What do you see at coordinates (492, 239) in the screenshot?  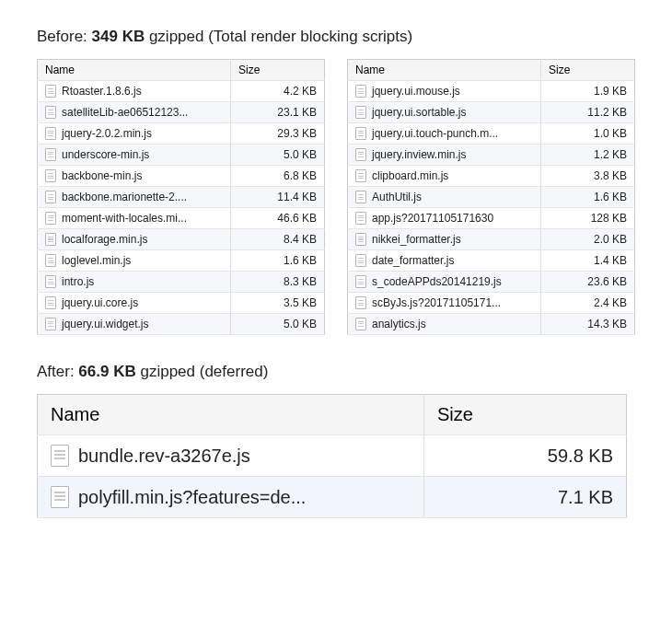 I see `table-row: nikkei_formatter.js2.0 KB` at bounding box center [492, 239].